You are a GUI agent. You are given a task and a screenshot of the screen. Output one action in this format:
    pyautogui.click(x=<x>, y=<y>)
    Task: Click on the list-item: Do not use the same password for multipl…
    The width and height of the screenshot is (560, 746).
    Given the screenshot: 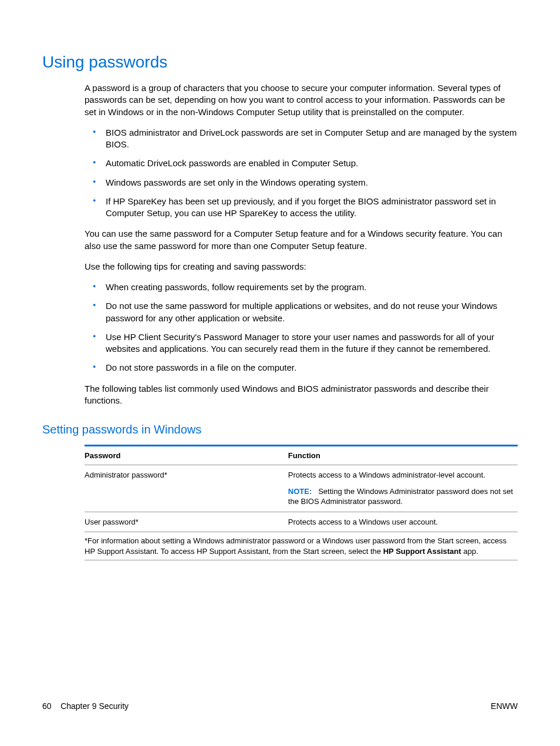 What is the action you would take?
    pyautogui.click(x=301, y=312)
    